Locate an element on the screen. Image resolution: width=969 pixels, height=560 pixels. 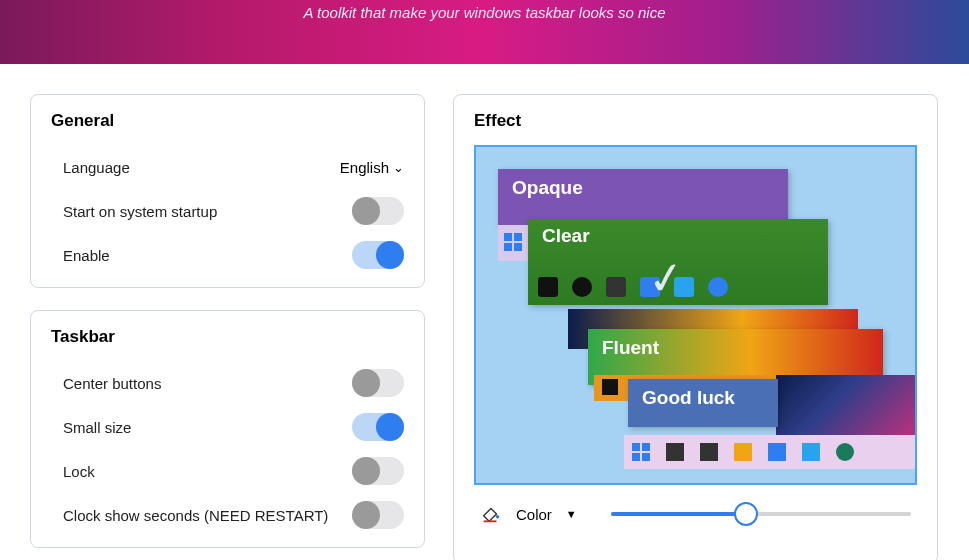
preview-wallpaper is located at coordinates (846, 406).